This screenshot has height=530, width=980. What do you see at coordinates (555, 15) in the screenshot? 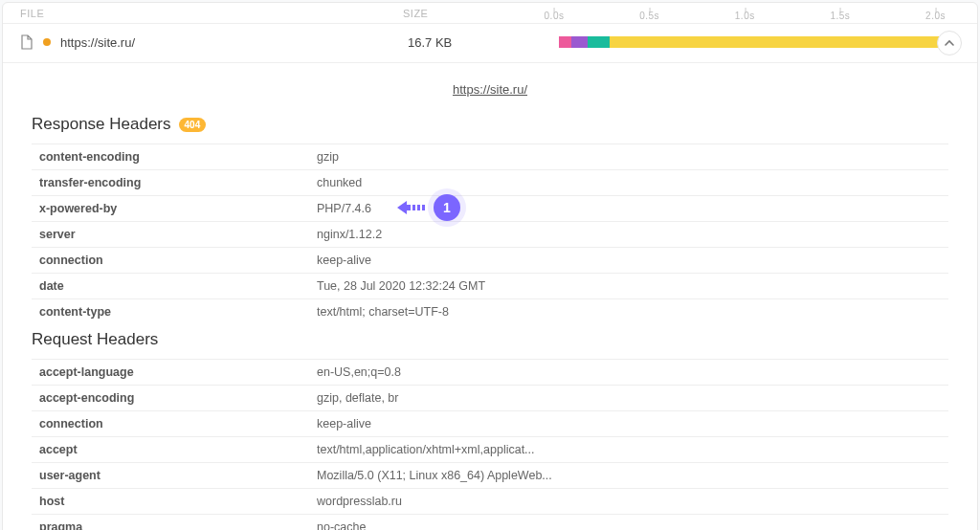
I see `time-tick: 0.0s` at bounding box center [555, 15].